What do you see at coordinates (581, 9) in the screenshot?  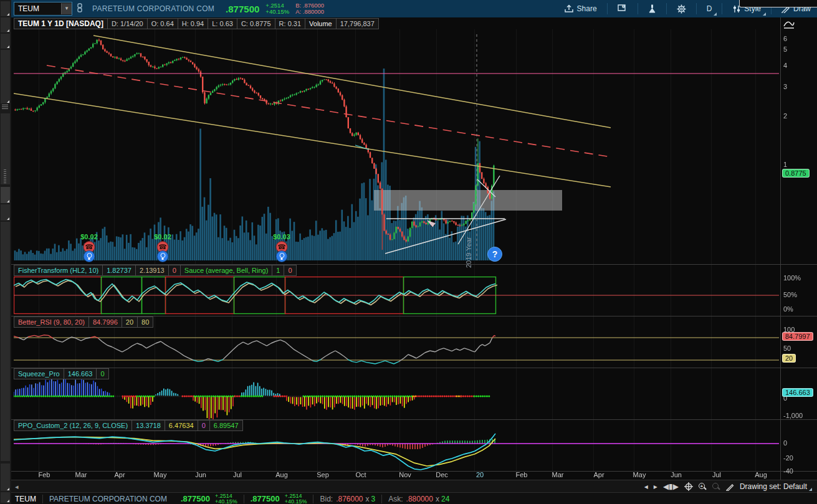 I see `share-button: Share` at bounding box center [581, 9].